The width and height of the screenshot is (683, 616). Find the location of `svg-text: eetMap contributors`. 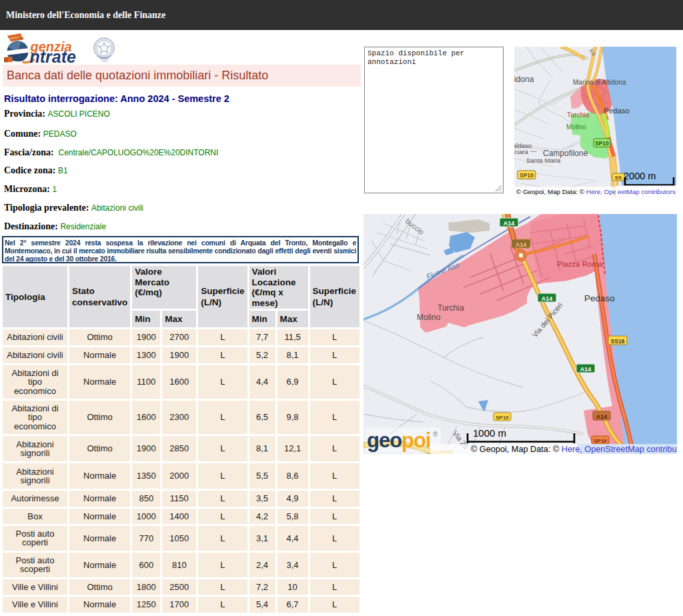

svg-text: eetMap contributors is located at coordinates (647, 192).